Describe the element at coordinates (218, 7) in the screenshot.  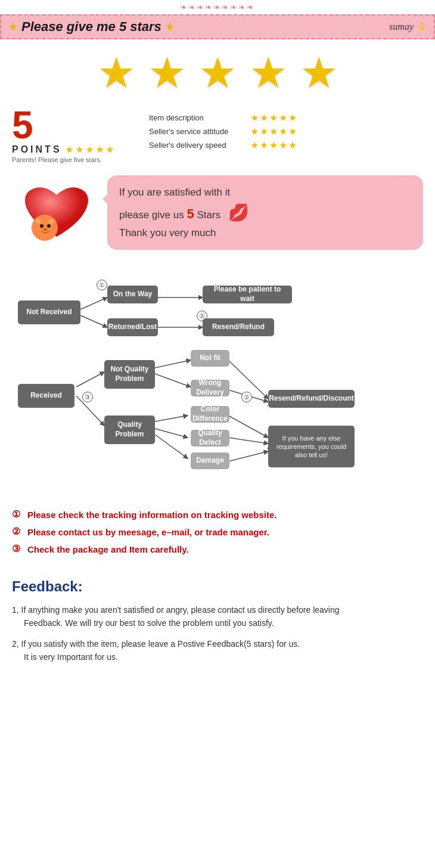
I see `decoration-top: ❧❧❧❧❧❧❧❧❧` at that location.